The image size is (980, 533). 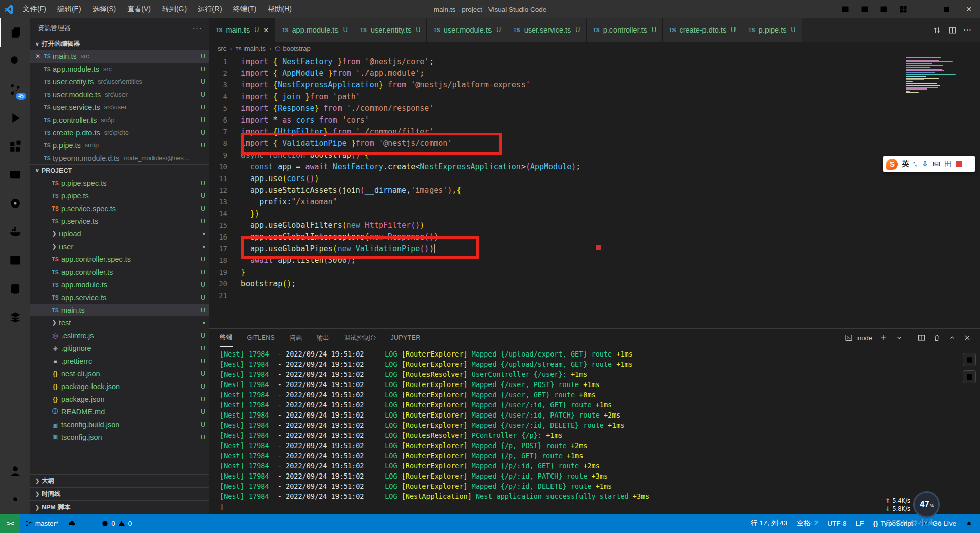 I want to click on menu-转到: 转到(G), so click(x=174, y=9).